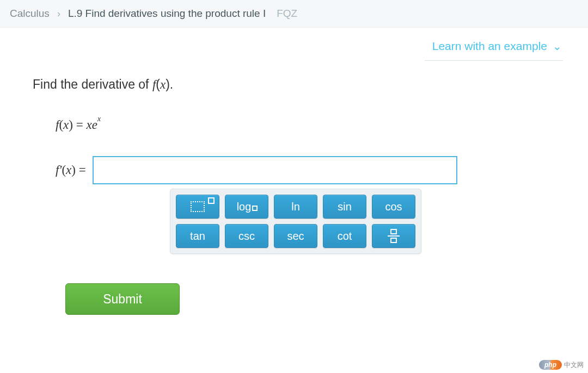  I want to click on prompt-prefix: Find the derivative of, so click(93, 84).